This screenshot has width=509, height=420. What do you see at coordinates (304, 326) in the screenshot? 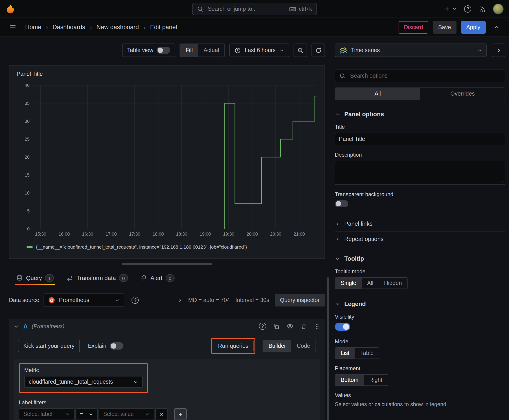
I see `delete-query-icon` at bounding box center [304, 326].